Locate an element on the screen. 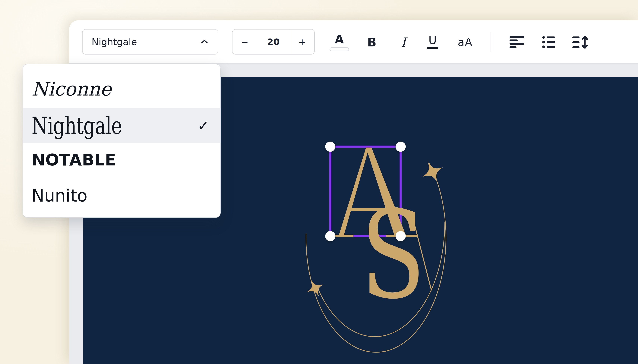 This screenshot has height=364, width=638. font-size-decrease-button: − is located at coordinates (245, 42).